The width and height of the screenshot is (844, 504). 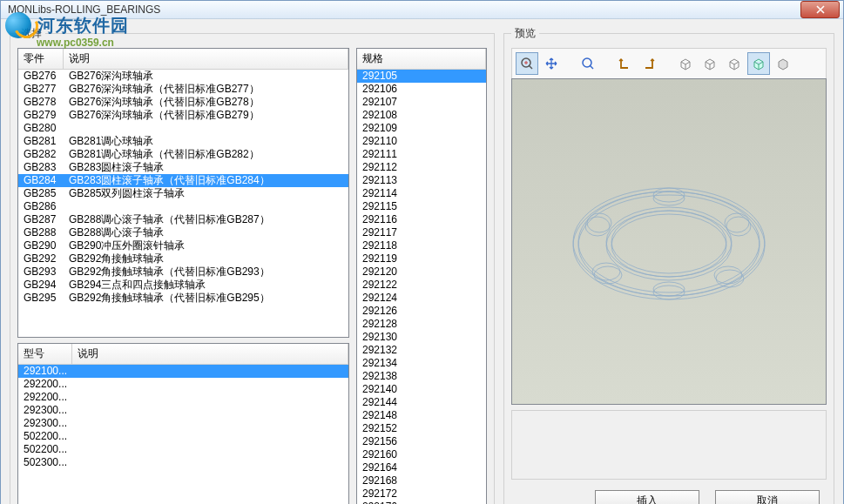 What do you see at coordinates (422, 167) in the screenshot?
I see `list-row: 292112` at bounding box center [422, 167].